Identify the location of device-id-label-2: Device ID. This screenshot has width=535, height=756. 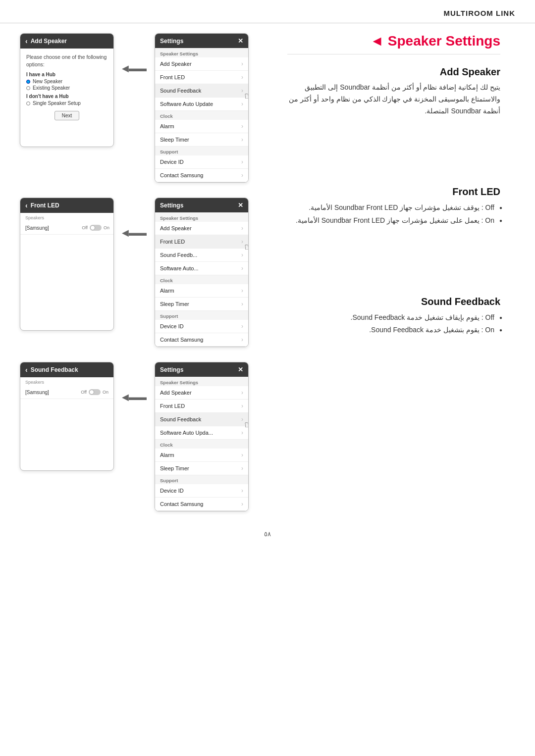
(172, 326).